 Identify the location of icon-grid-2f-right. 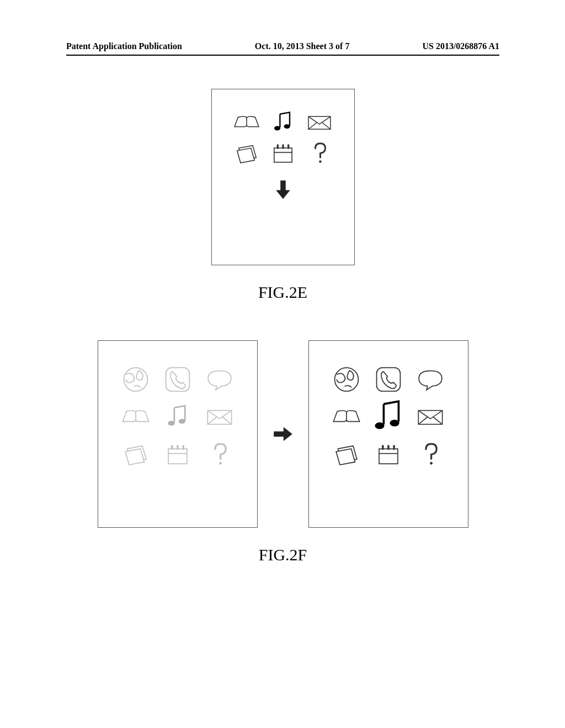
(388, 417).